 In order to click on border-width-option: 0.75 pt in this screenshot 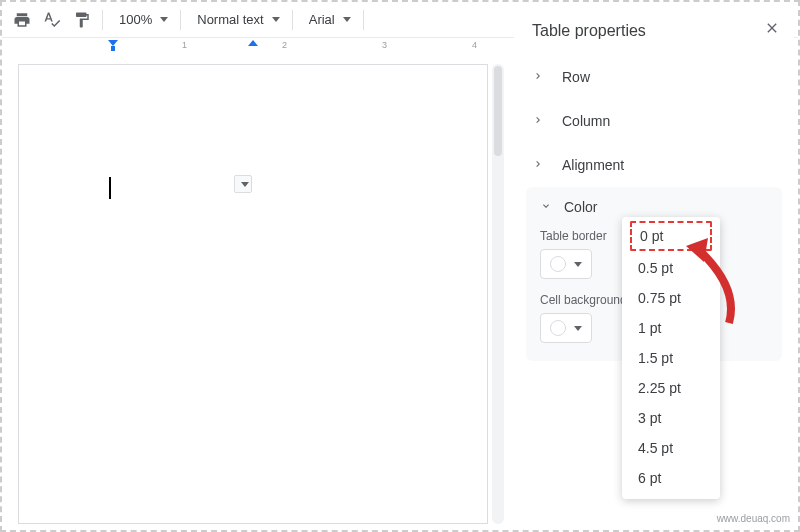, I will do `click(671, 298)`.